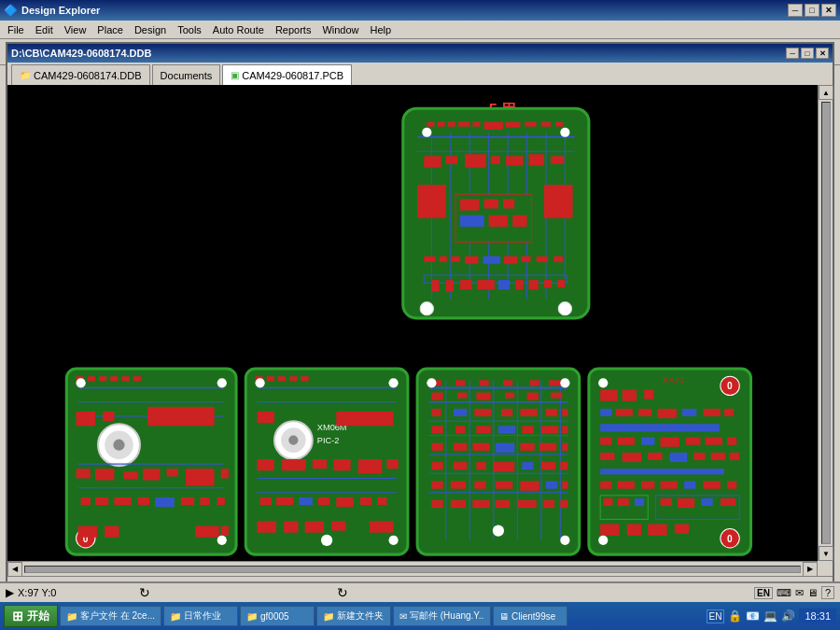  I want to click on h-scroll-track, so click(413, 569).